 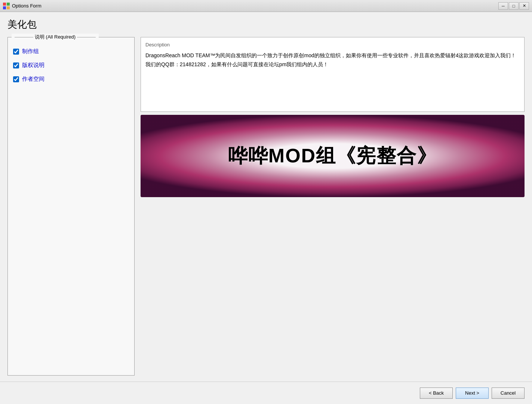 I want to click on checkbox-banquan, so click(x=16, y=65).